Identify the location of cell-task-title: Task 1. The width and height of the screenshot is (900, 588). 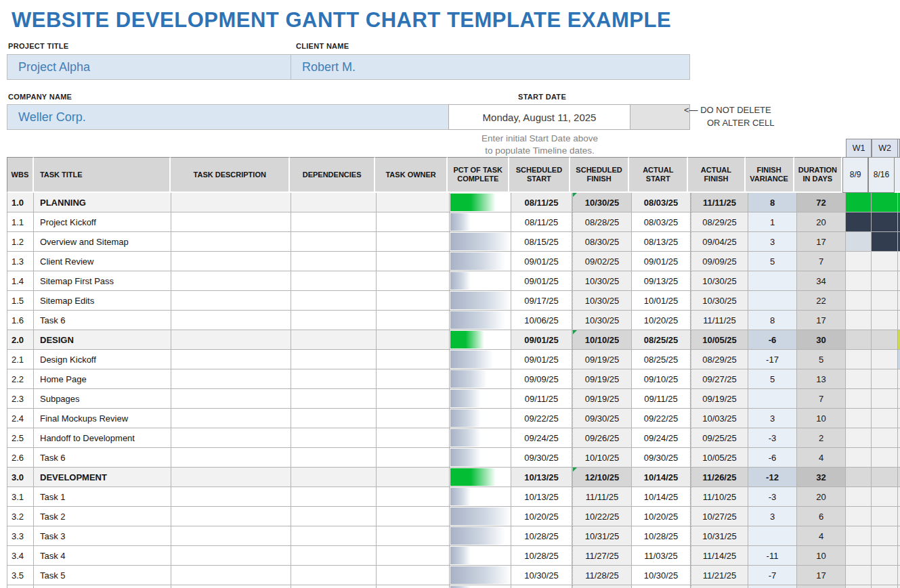
(103, 497).